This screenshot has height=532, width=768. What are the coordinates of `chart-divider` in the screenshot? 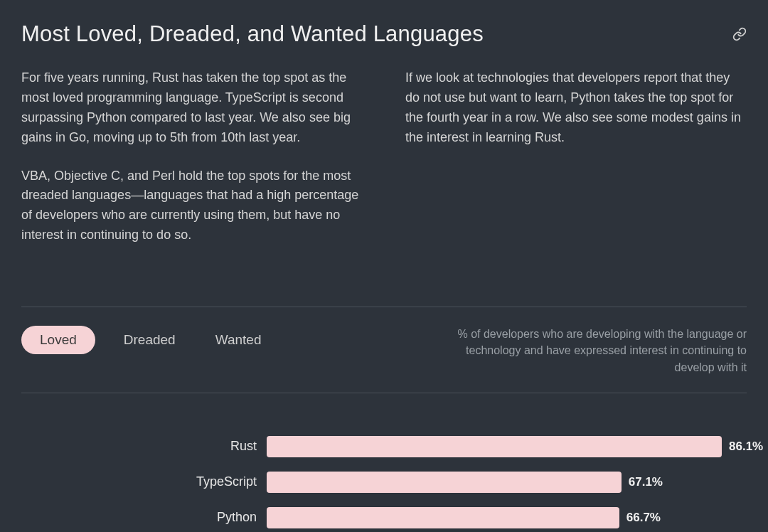 It's located at (384, 393).